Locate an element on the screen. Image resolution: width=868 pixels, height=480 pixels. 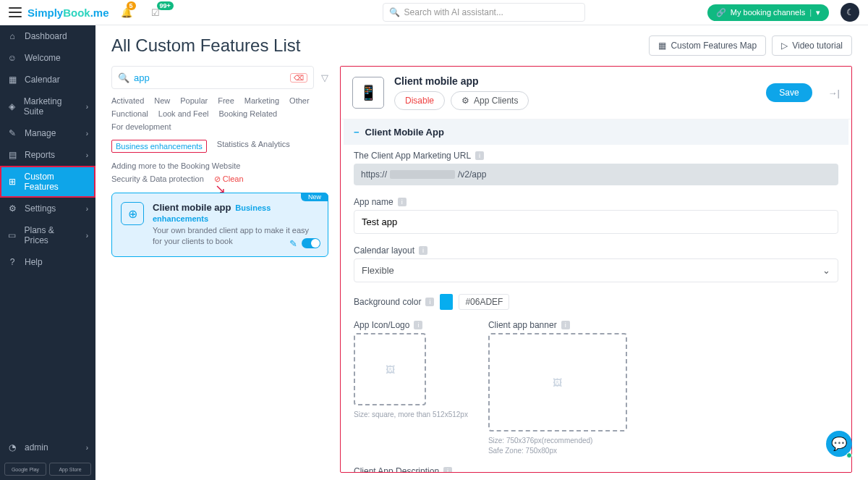
play-icon: ▷ is located at coordinates (784, 46).